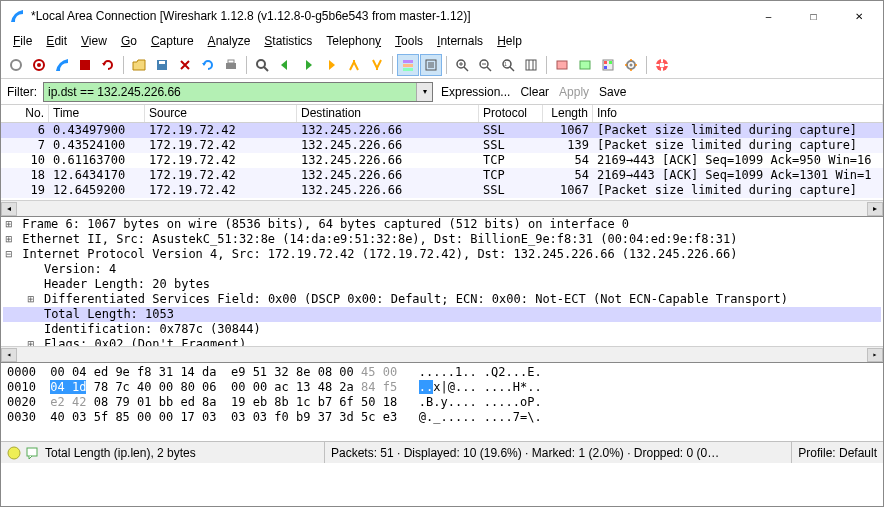  I want to click on title-bar: *Local Area Connection [Wireshark 1.12.8…, so click(442, 16).